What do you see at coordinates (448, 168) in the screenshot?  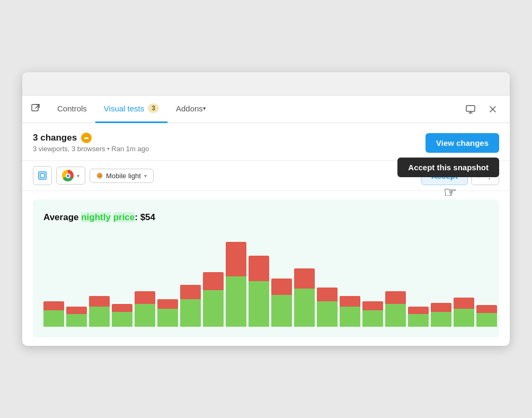 I see `accept-snapshot-tooltip: Accept this snapshot` at bounding box center [448, 168].